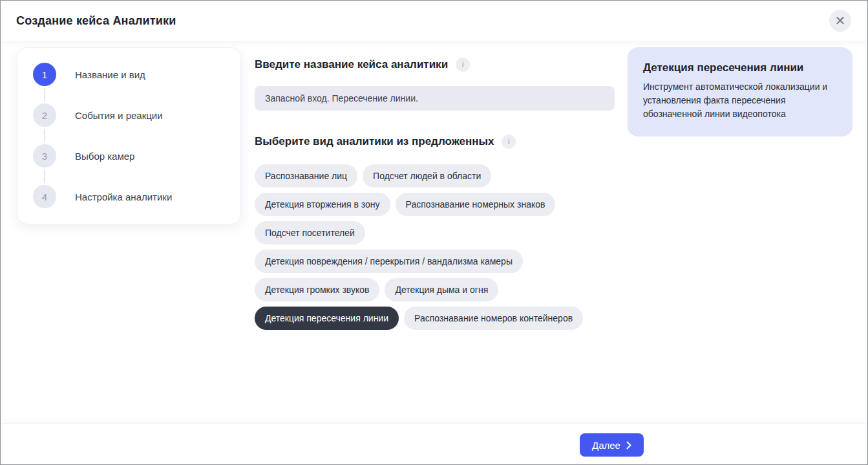 The height and width of the screenshot is (465, 868). I want to click on analytics-description-text: Инструмент автоматической локализации и …, so click(740, 101).